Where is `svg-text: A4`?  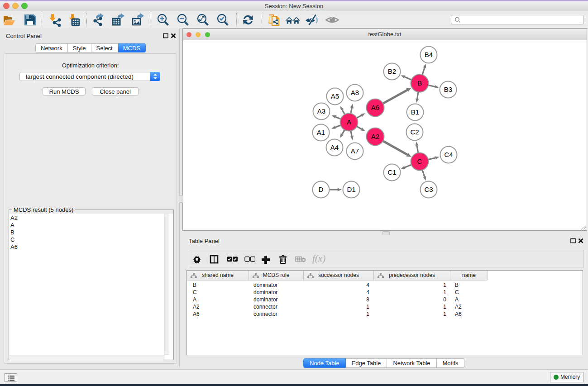 svg-text: A4 is located at coordinates (335, 148).